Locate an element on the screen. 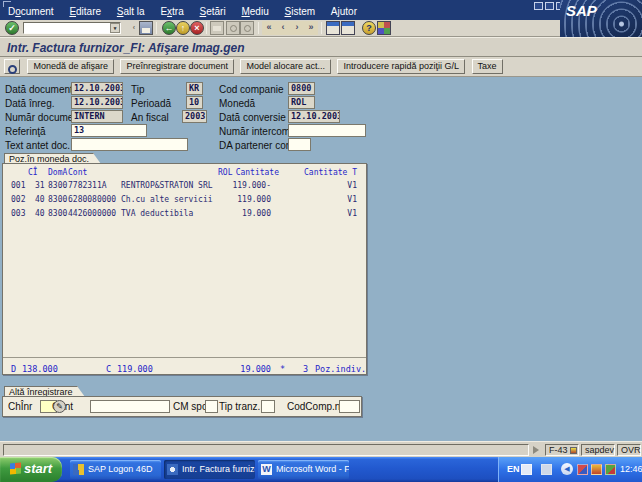 Image resolution: width=642 pixels, height=482 pixels. start-button: start is located at coordinates (31, 470).